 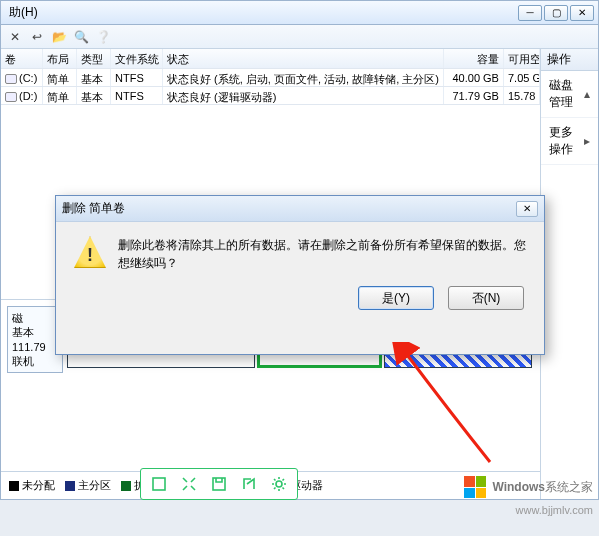 I want to click on action-more: 更多操作 ▸, so click(x=570, y=142).